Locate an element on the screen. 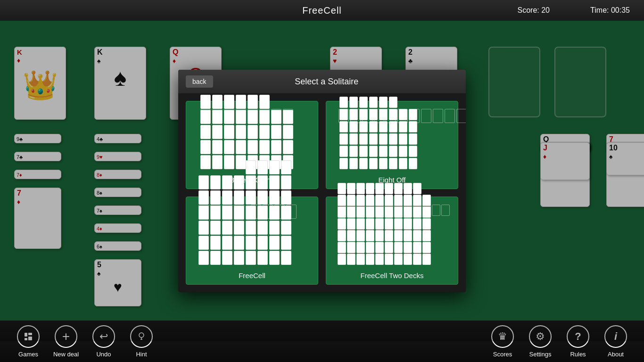  score-label: Score: is located at coordinates (528, 10).